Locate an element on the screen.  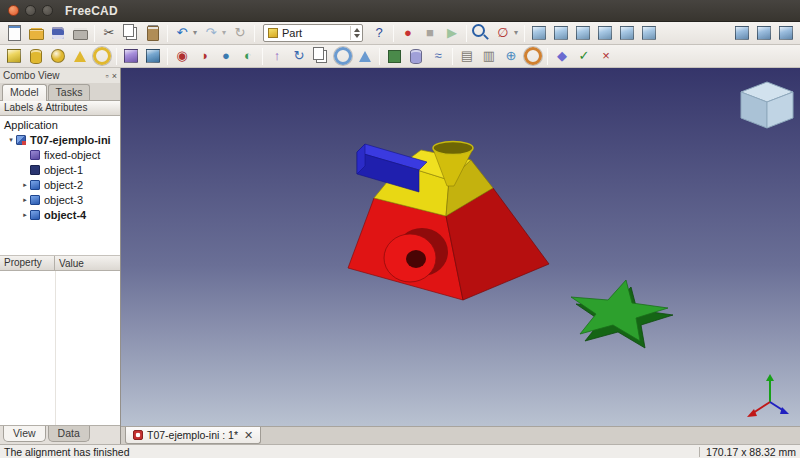
float-panel-icon: ▫ is located at coordinates (108, 76).